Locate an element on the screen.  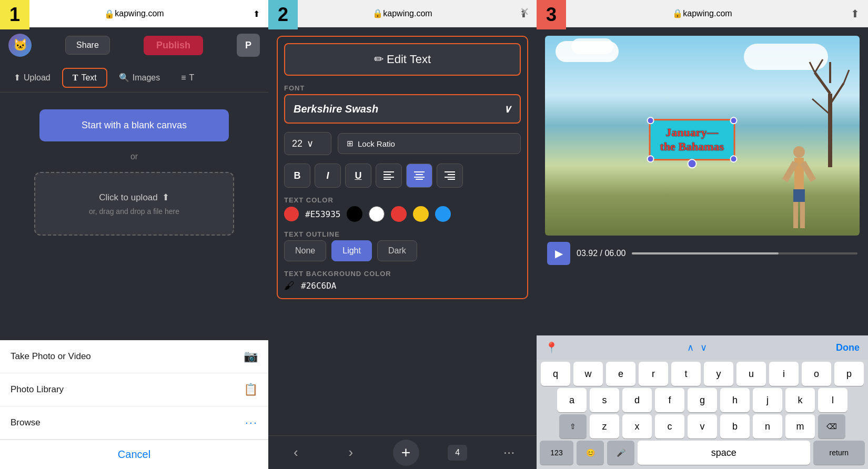
url-1: kapwing.com is located at coordinates (139, 14).